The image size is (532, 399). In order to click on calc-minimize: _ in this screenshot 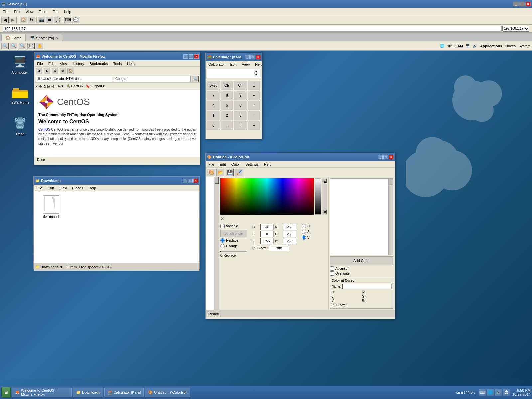, I will do `click(247, 57)`.